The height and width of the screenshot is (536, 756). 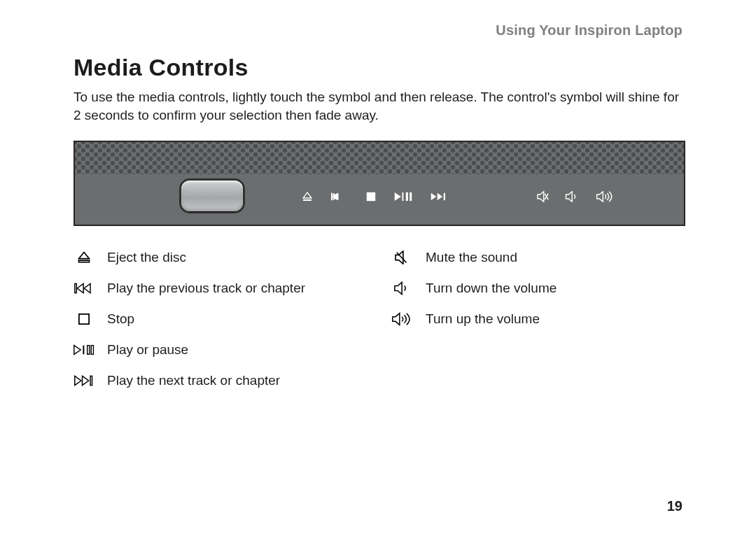 I want to click on legend-item: Stop, so click(x=218, y=319).